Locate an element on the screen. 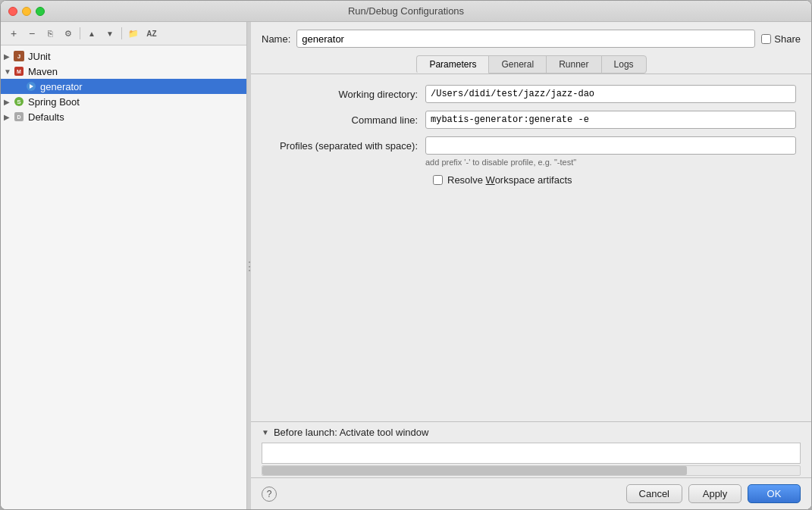 The image size is (812, 510). springboot-icon: S is located at coordinates (19, 102).